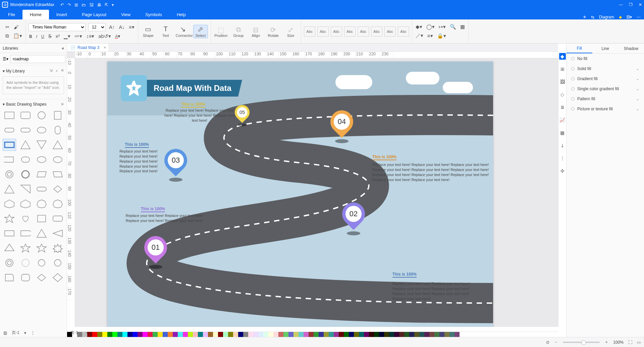  What do you see at coordinates (69, 5) in the screenshot?
I see `redo-icon: ↷` at bounding box center [69, 5].